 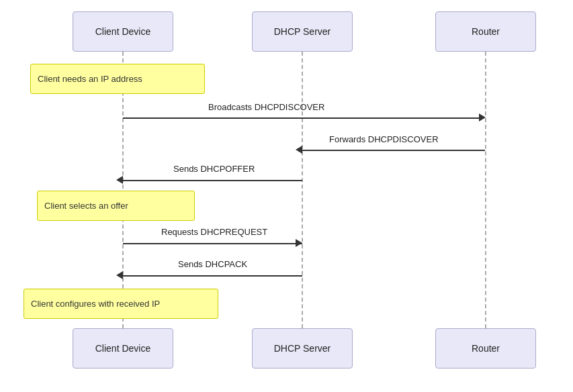 I want to click on msg3-arrowhead, so click(x=120, y=180).